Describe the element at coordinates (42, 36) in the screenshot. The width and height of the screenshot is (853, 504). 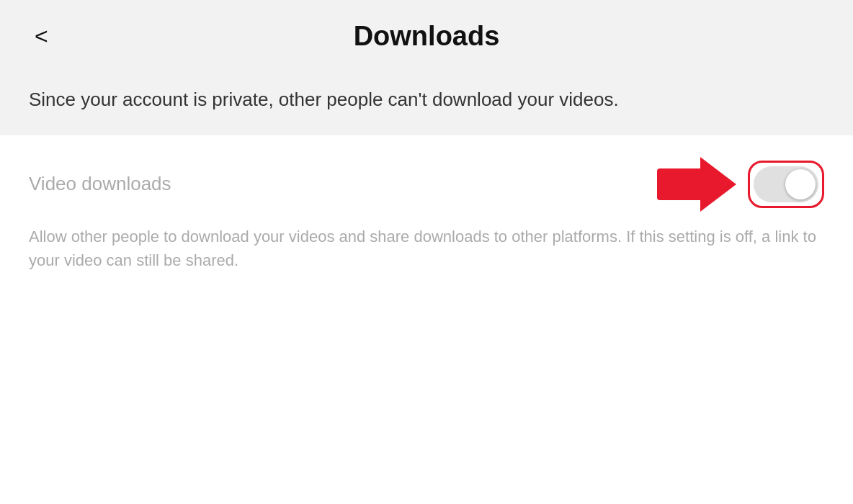
I see `back-button: <` at that location.